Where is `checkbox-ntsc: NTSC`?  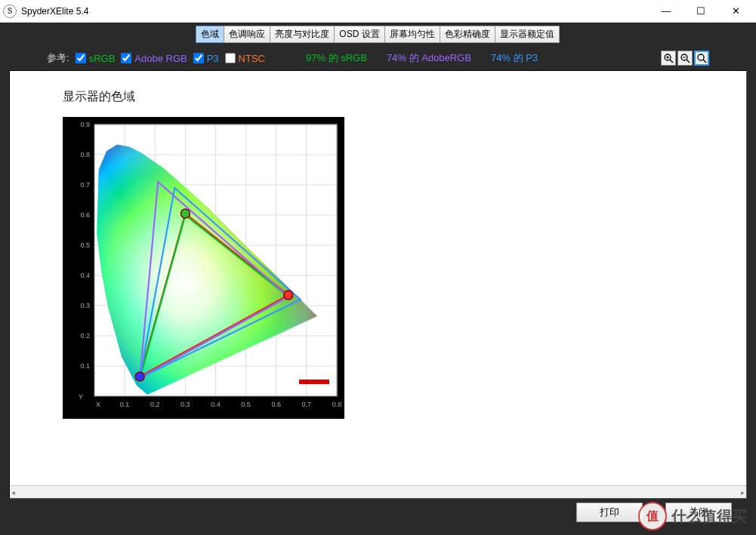 checkbox-ntsc: NTSC is located at coordinates (245, 59).